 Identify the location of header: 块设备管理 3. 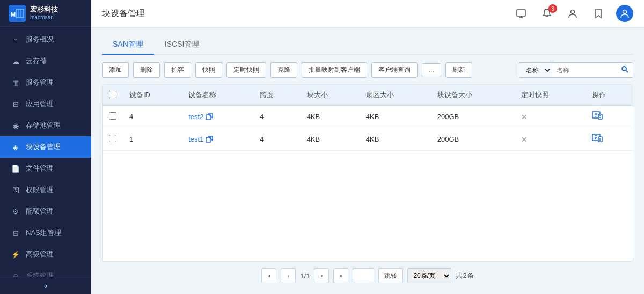
(368, 13).